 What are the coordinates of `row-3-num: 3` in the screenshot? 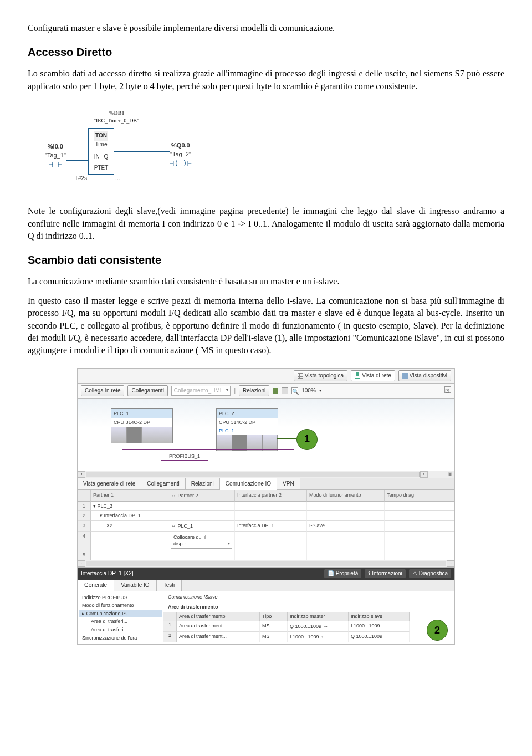 It's located at (84, 527).